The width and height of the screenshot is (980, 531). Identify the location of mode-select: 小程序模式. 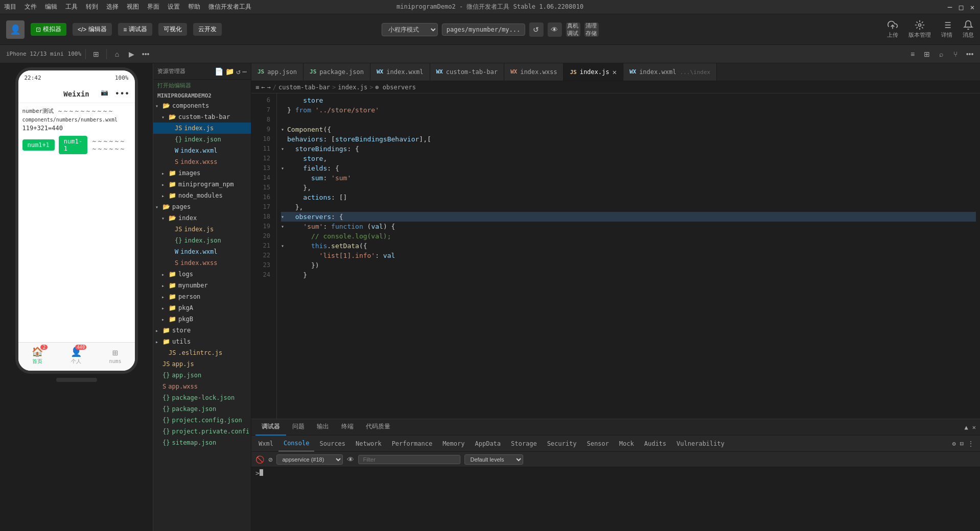
(410, 30).